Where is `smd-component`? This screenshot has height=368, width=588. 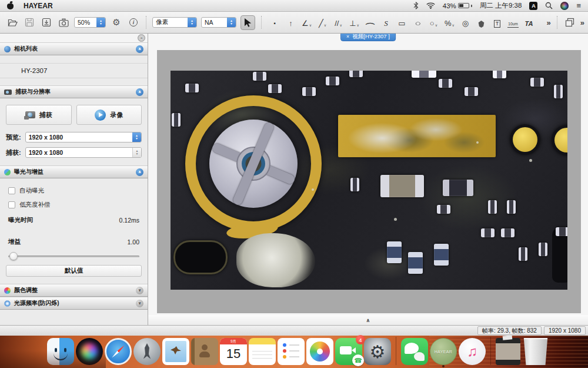 smd-component is located at coordinates (260, 77).